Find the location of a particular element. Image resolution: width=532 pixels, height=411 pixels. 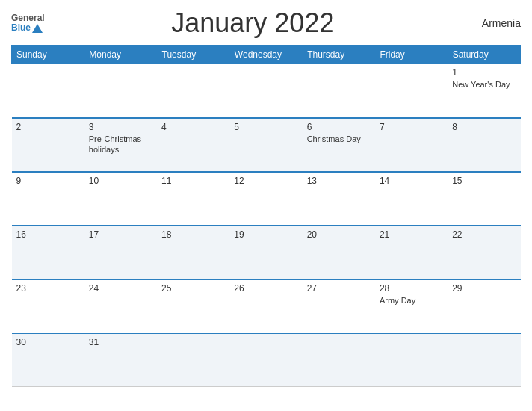

day-cell: 26 is located at coordinates (266, 306).